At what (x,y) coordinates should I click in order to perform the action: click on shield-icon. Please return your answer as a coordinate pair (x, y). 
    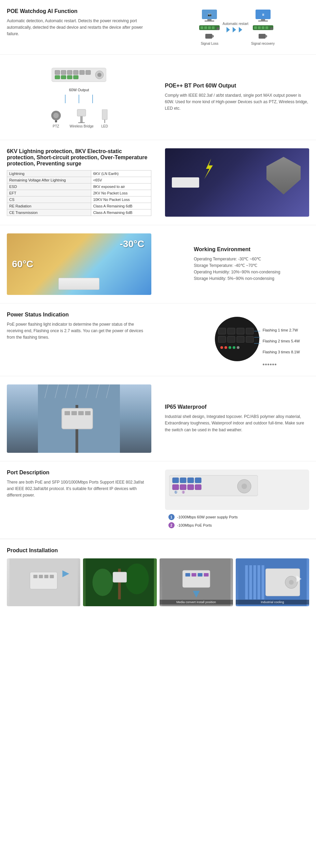
    Looking at the image, I should click on (284, 176).